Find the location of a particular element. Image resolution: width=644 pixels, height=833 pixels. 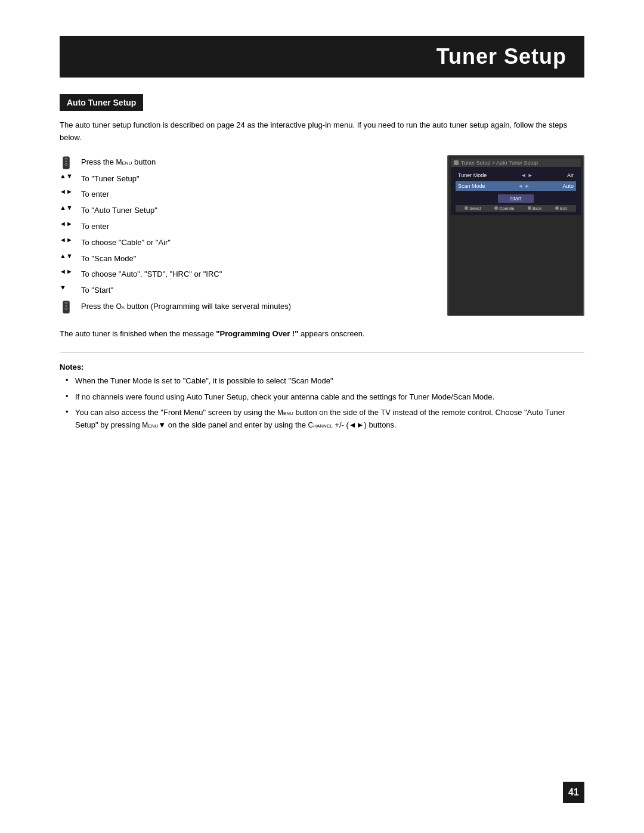

section-header-text: Auto Tuner Setup is located at coordinates (101, 103).